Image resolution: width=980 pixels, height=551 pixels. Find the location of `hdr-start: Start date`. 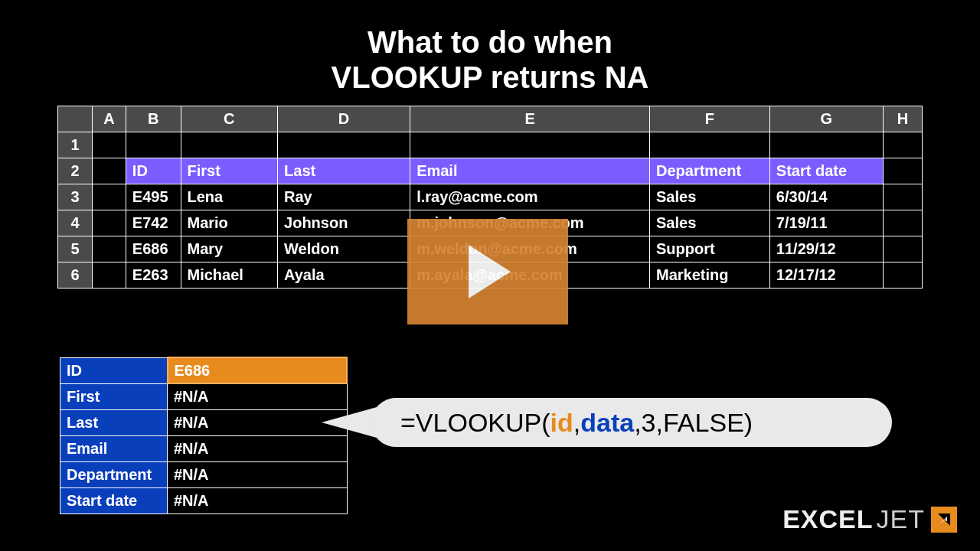

hdr-start: Start date is located at coordinates (826, 171).